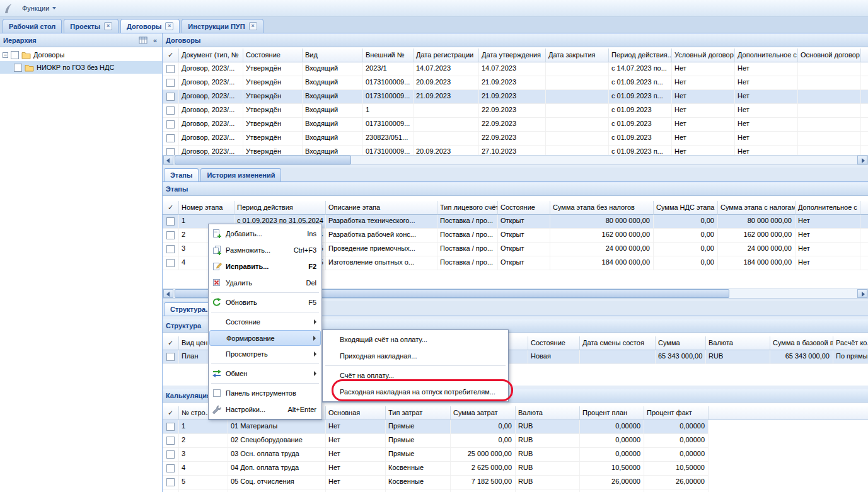 The height and width of the screenshot is (492, 868). What do you see at coordinates (415, 340) in the screenshot?
I see `menu-item: Входящий счёт на оплату...` at bounding box center [415, 340].